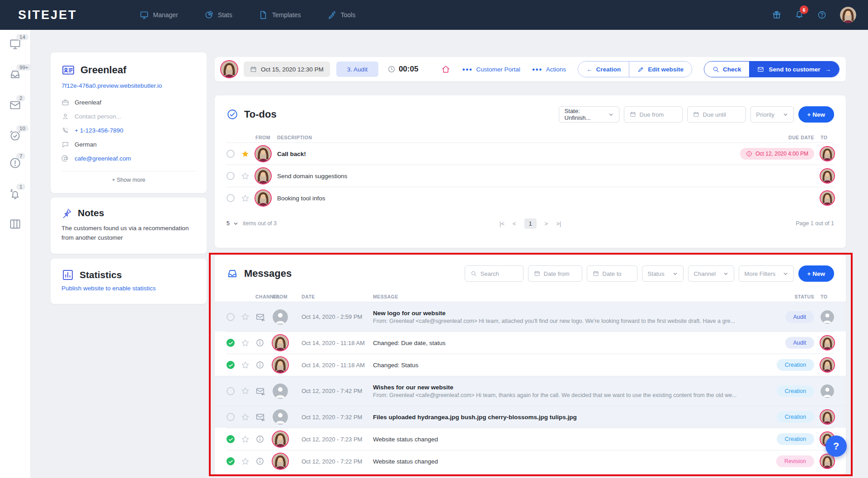  I want to click on rail-alerts-icon: 7, so click(15, 163).